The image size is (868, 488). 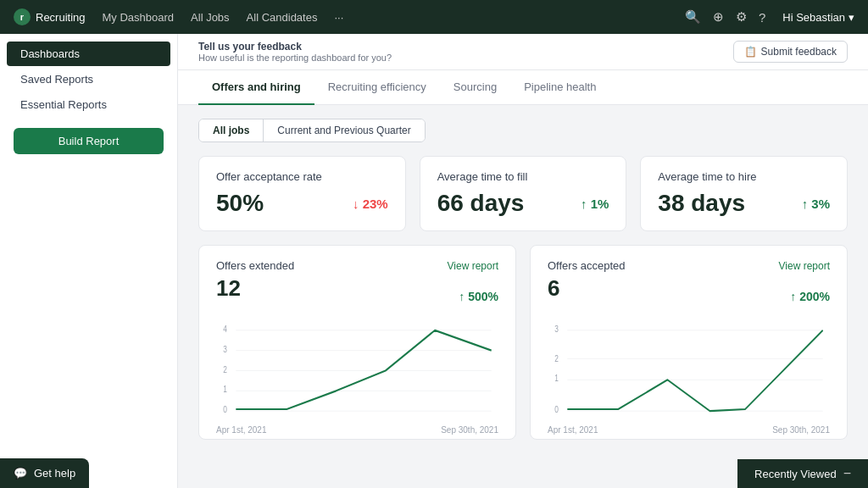 I want to click on feedback-icon: 📋, so click(x=751, y=52).